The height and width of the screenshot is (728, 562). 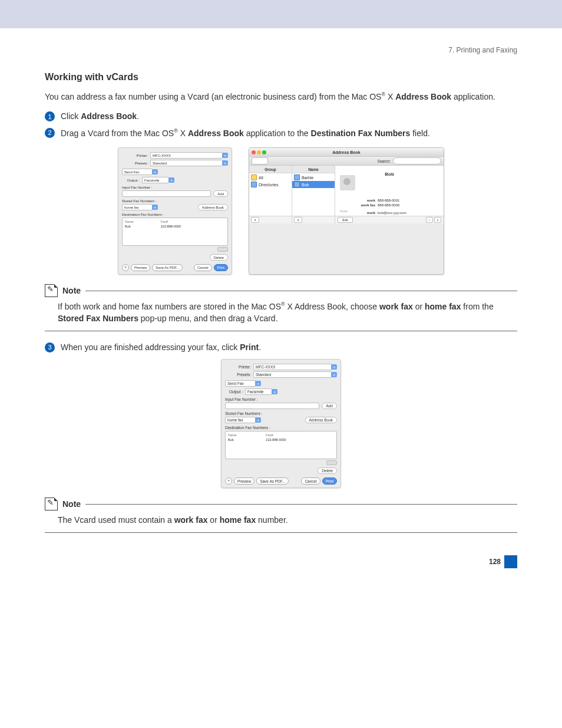 What do you see at coordinates (363, 205) in the screenshot?
I see `workfax-label: work fax` at bounding box center [363, 205].